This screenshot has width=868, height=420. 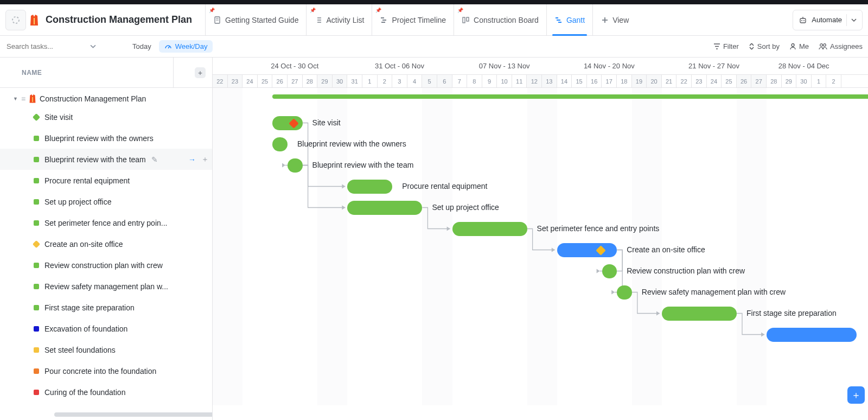 What do you see at coordinates (95, 160) in the screenshot?
I see `task-name: Blueprint review with the team` at bounding box center [95, 160].